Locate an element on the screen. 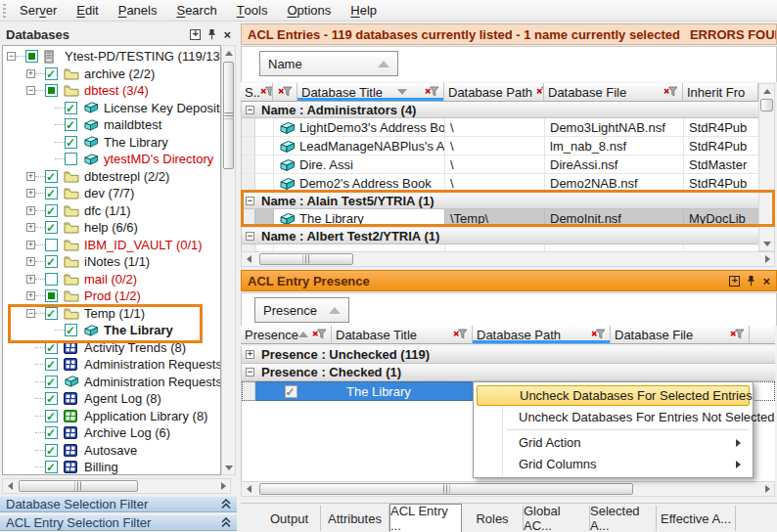 The height and width of the screenshot is (532, 777). tree-item: Billing is located at coordinates (112, 467).